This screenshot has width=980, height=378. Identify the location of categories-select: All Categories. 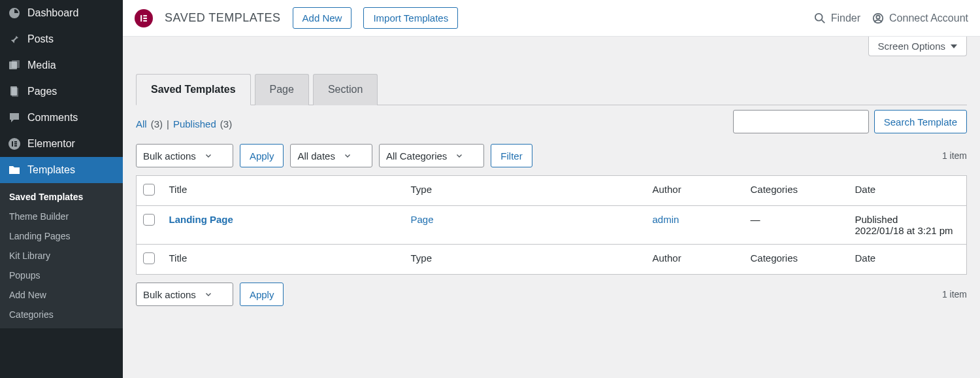
(431, 156).